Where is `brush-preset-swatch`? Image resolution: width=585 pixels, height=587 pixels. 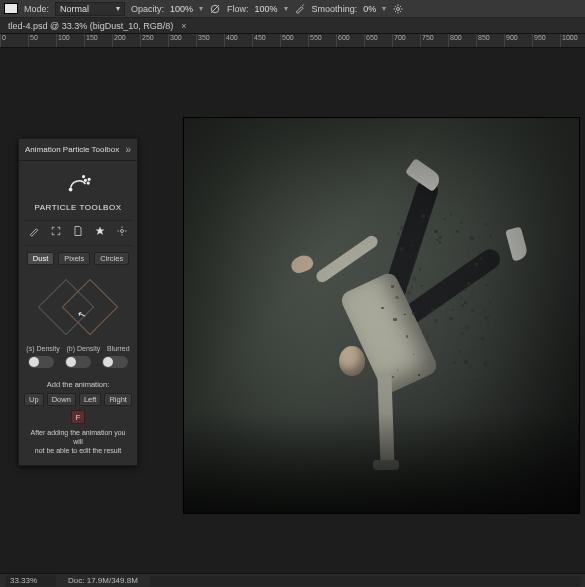 brush-preset-swatch is located at coordinates (11, 8).